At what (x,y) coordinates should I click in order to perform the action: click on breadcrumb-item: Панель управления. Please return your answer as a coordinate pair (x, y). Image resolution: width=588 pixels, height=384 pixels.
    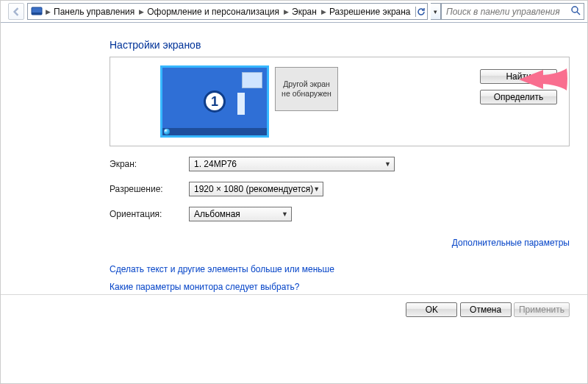
    Looking at the image, I should click on (95, 12).